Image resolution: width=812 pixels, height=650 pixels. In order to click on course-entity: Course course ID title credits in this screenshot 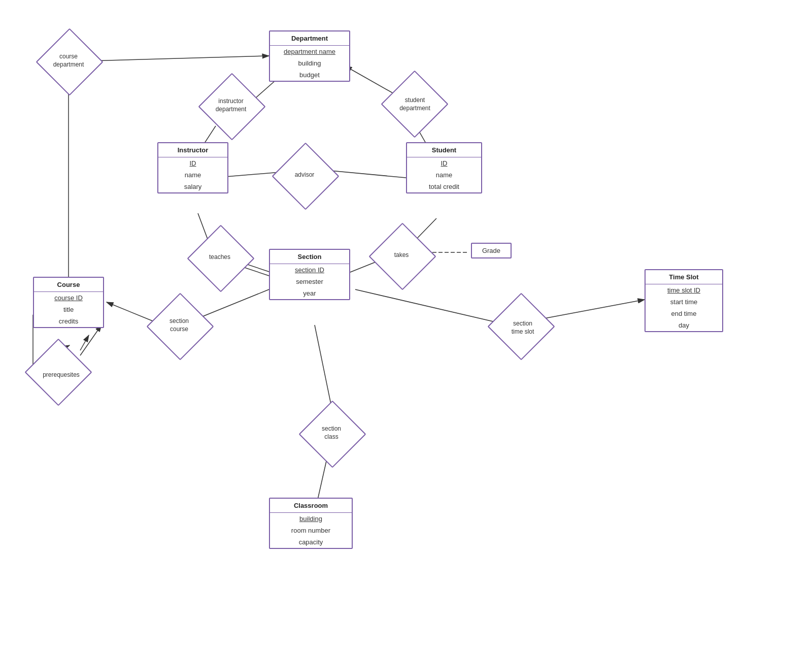, I will do `click(69, 303)`.